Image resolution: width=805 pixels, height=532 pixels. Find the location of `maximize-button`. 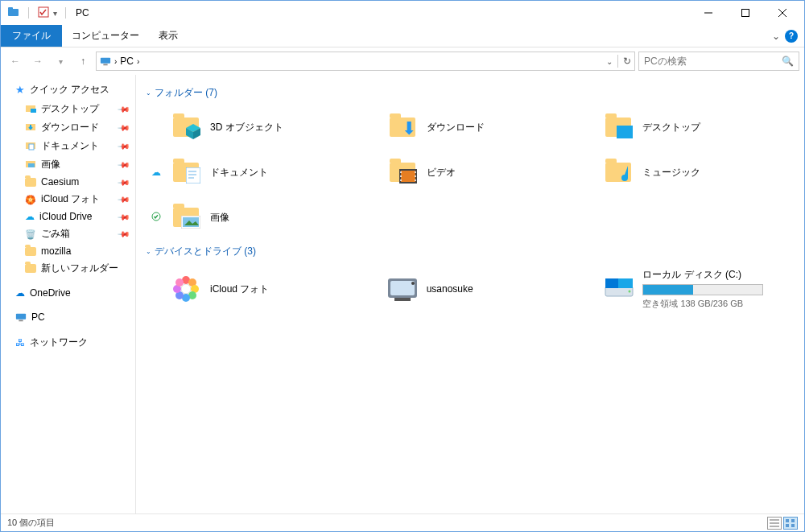

maximize-button is located at coordinates (745, 13).